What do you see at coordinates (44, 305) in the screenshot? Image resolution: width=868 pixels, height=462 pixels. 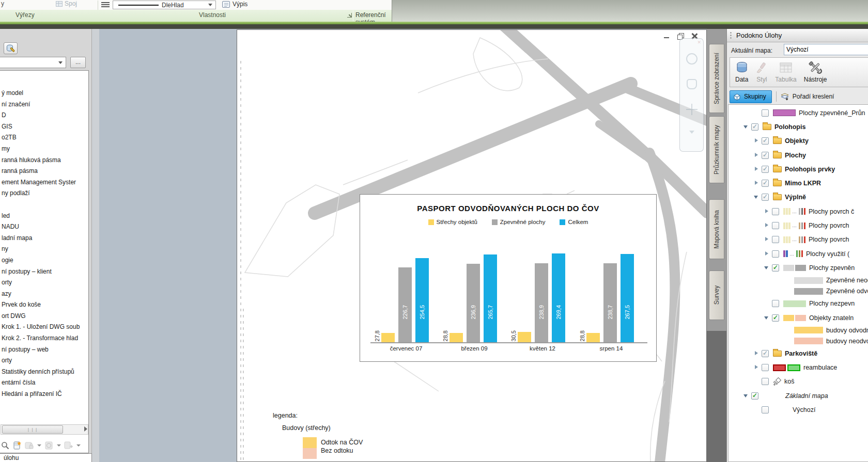 I see `list-item: Prvek do koše` at bounding box center [44, 305].